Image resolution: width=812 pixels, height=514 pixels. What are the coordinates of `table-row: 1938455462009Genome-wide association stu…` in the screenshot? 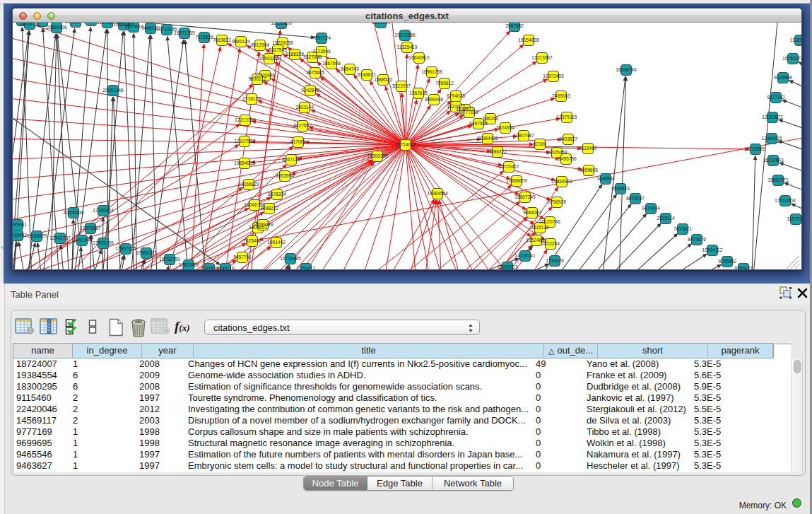 It's located at (402, 375).